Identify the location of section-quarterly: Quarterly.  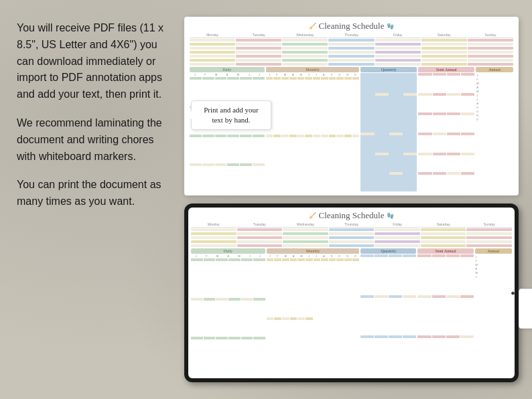
(389, 129).